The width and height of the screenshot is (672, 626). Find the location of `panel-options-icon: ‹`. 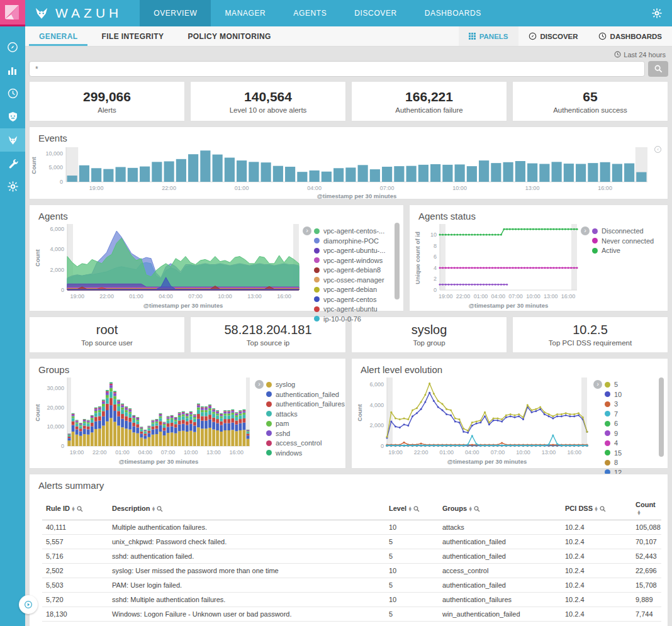

panel-options-icon: ‹ is located at coordinates (658, 150).